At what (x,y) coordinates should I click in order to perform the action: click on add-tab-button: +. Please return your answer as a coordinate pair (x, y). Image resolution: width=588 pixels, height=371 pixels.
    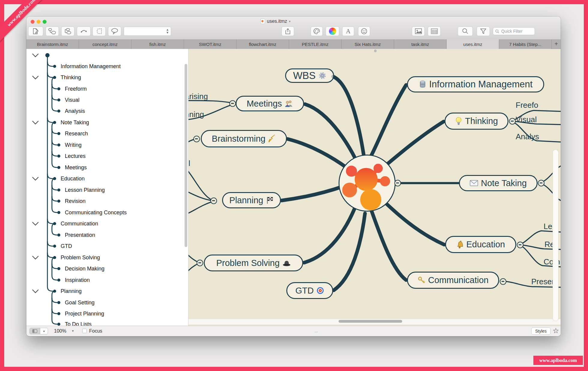
    Looking at the image, I should click on (556, 44).